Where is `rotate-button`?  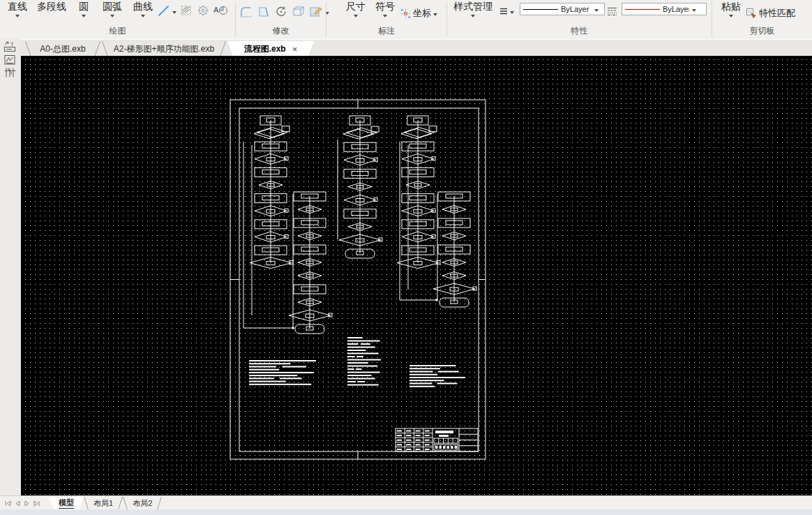
rotate-button is located at coordinates (281, 12).